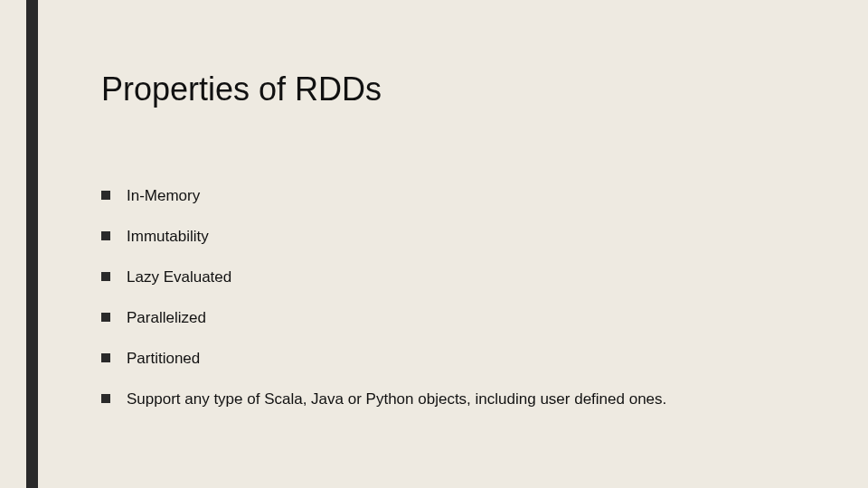 The width and height of the screenshot is (868, 488). What do you see at coordinates (467, 278) in the screenshot?
I see `list-item: Lazy Evaluated` at bounding box center [467, 278].